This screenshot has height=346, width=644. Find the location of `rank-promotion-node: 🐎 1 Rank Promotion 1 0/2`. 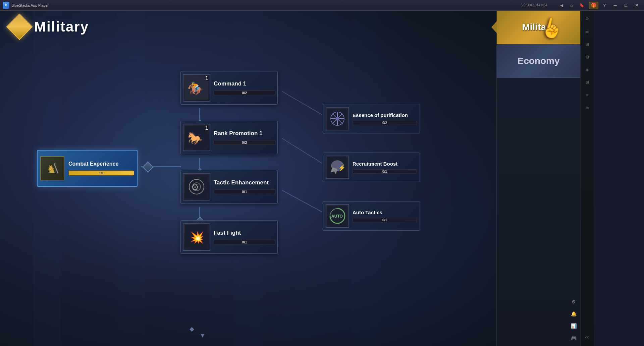

rank-promotion-node: 🐎 1 Rank Promotion 1 0/2 is located at coordinates (229, 137).